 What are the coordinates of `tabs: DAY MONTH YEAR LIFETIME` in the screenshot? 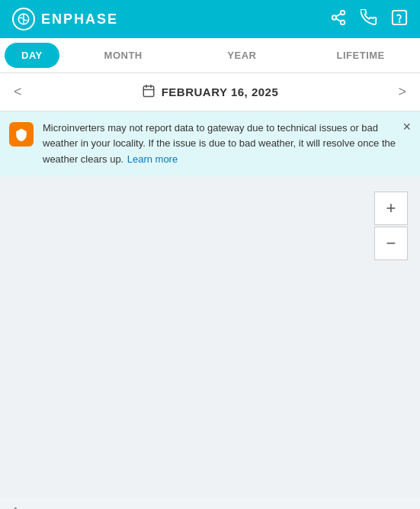 It's located at (210, 56).